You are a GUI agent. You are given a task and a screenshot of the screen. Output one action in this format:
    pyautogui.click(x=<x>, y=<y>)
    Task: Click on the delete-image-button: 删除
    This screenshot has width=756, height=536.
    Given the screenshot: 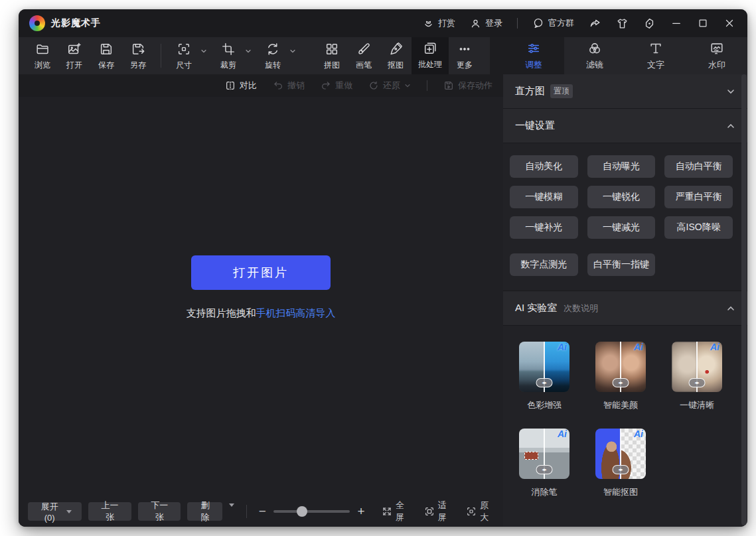 What is the action you would take?
    pyautogui.click(x=204, y=511)
    